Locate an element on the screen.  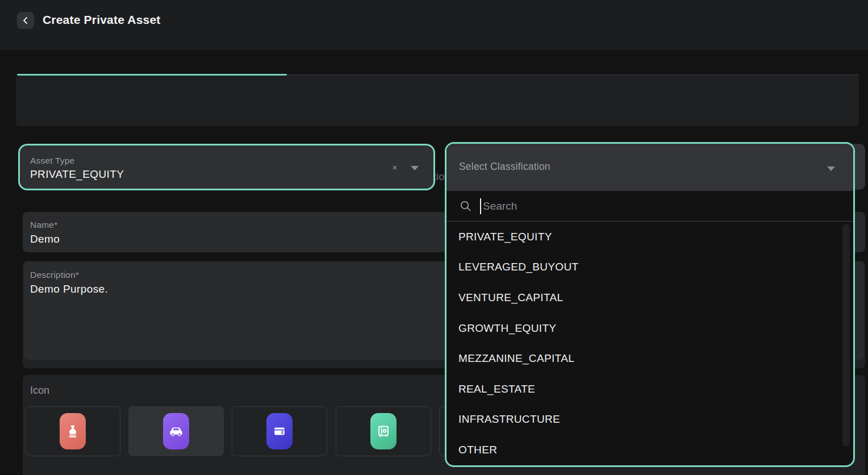
page-title: Create Private Asset is located at coordinates (102, 20).